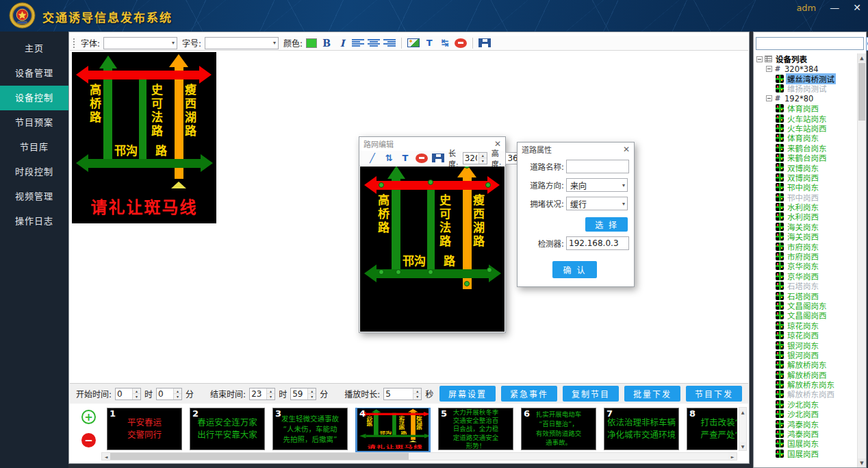 The image size is (868, 468). I want to click on playlist-horizontal-scrollbar: ◄ ►, so click(419, 456).